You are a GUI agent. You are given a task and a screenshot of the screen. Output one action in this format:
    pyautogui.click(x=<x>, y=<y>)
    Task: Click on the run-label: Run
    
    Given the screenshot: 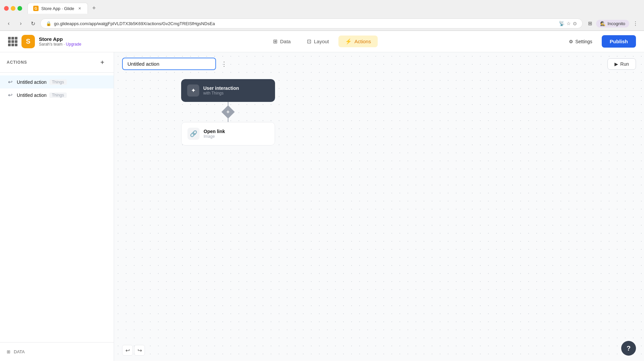 What is the action you would take?
    pyautogui.click(x=625, y=64)
    